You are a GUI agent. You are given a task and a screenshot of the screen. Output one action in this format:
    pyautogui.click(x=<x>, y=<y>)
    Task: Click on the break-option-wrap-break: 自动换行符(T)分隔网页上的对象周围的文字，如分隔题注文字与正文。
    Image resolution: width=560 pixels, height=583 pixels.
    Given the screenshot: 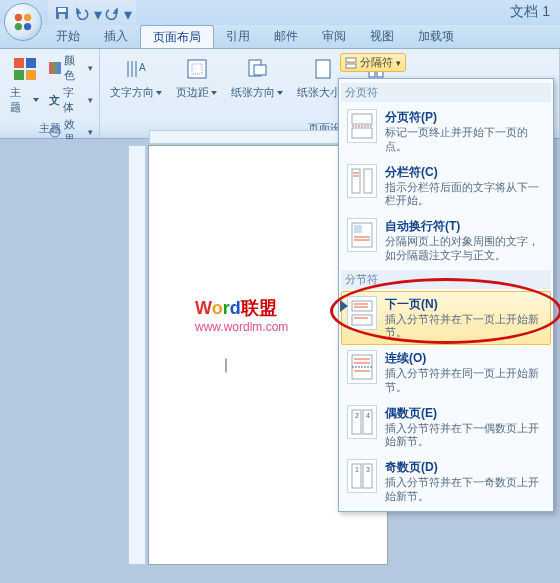 What is the action you would take?
    pyautogui.click(x=446, y=240)
    